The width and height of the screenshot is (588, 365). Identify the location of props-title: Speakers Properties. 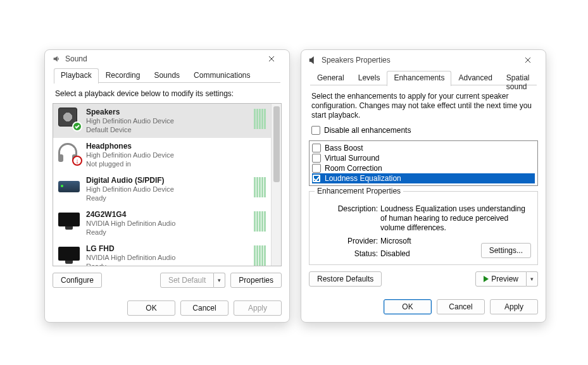
(418, 60).